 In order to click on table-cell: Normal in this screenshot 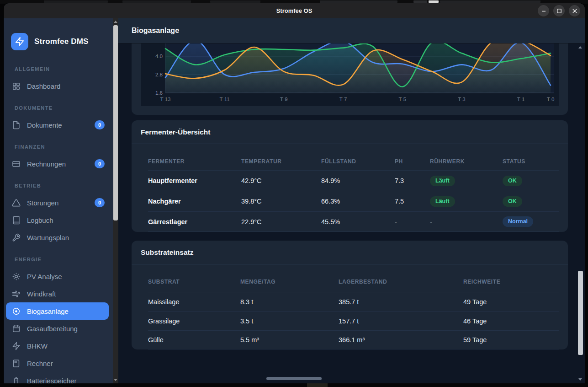, I will do `click(531, 221)`.